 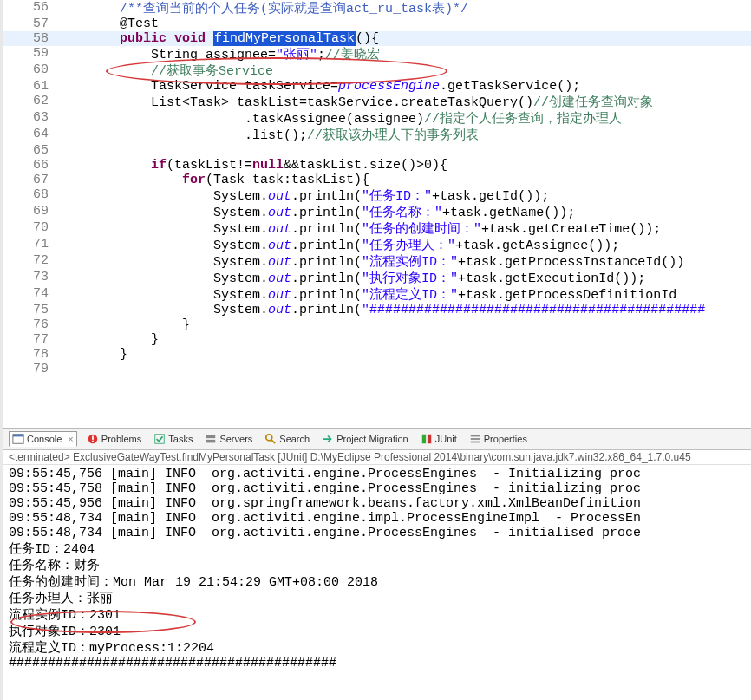 I want to click on console-icon, so click(x=18, y=439).